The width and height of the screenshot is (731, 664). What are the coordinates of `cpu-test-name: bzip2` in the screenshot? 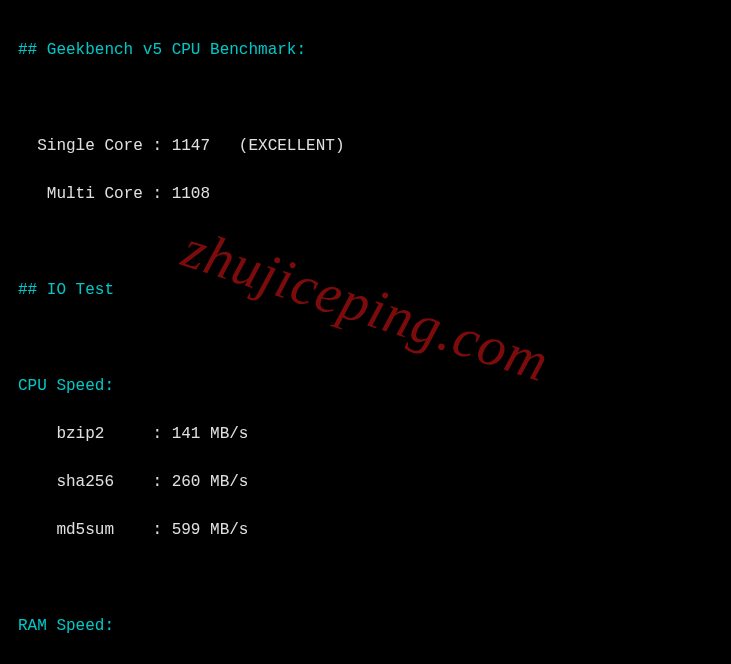 It's located at (80, 434).